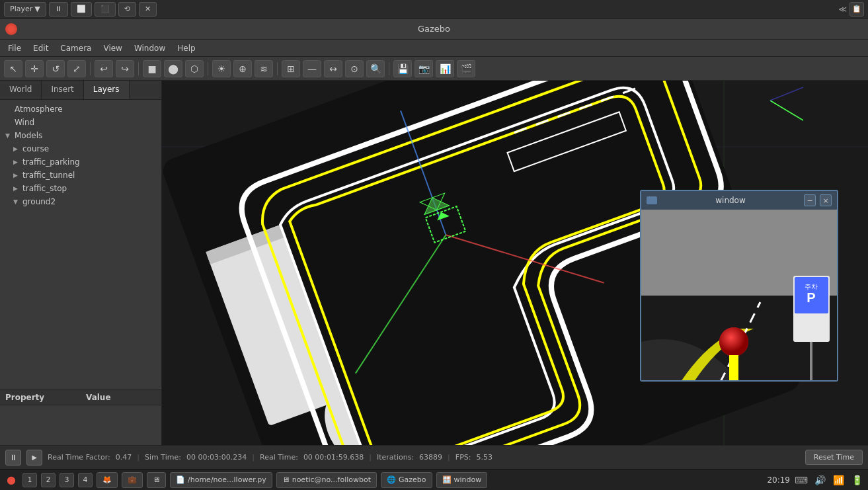  I want to click on pause-sys-button: ⏸, so click(58, 9).